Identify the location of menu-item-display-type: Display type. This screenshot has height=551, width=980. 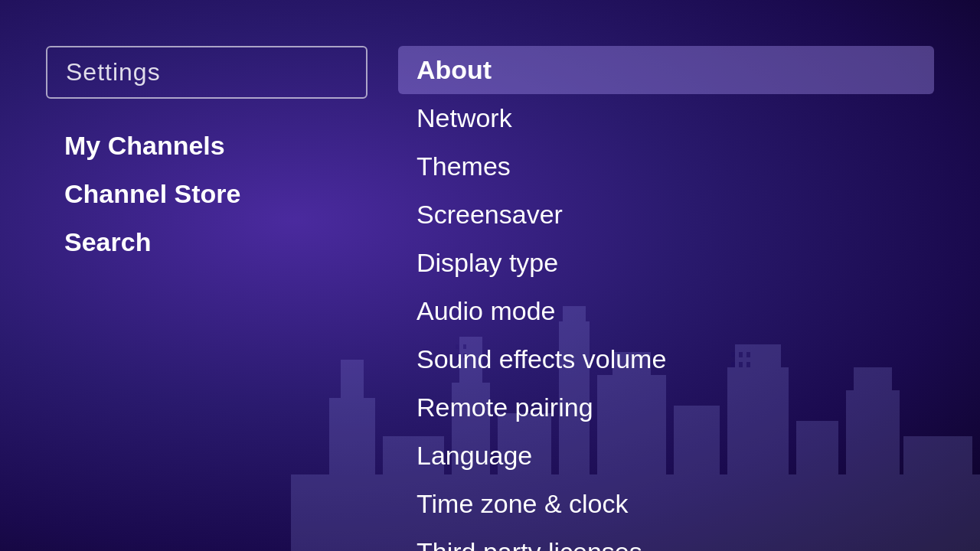
(666, 263).